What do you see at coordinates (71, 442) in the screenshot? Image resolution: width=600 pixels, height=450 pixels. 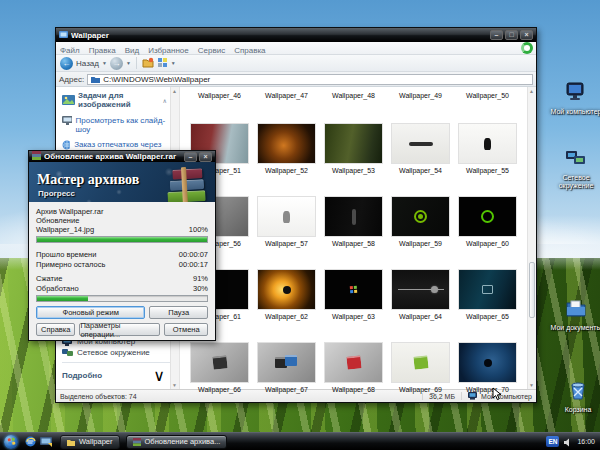 I see `folder-small-icon` at bounding box center [71, 442].